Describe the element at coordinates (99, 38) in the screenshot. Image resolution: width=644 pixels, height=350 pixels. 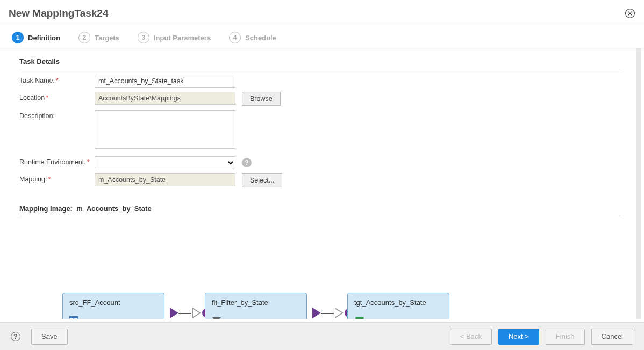
I see `step-targets: 2 Targets` at that location.